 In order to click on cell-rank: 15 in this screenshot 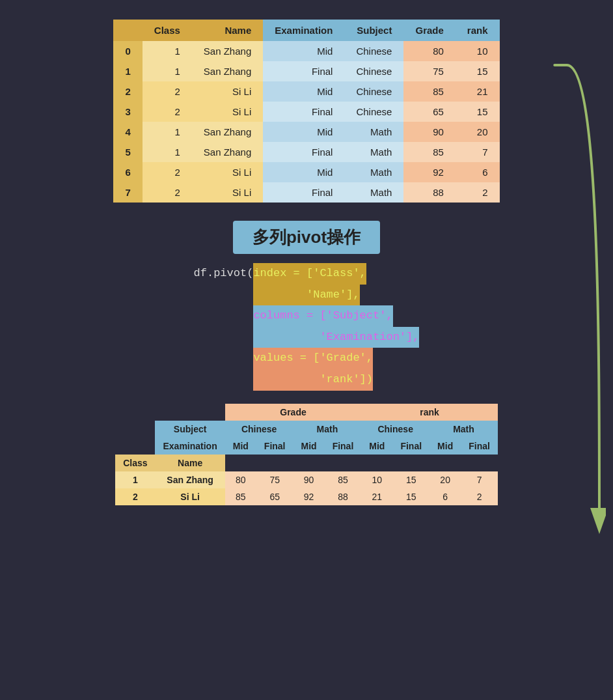, I will do `click(478, 72)`.